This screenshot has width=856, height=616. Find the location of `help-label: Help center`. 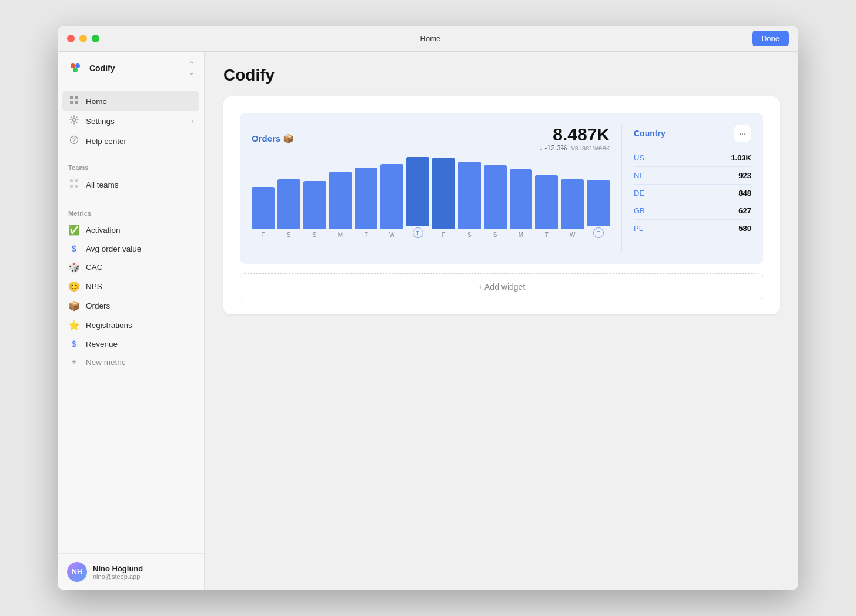

help-label: Help center is located at coordinates (106, 141).